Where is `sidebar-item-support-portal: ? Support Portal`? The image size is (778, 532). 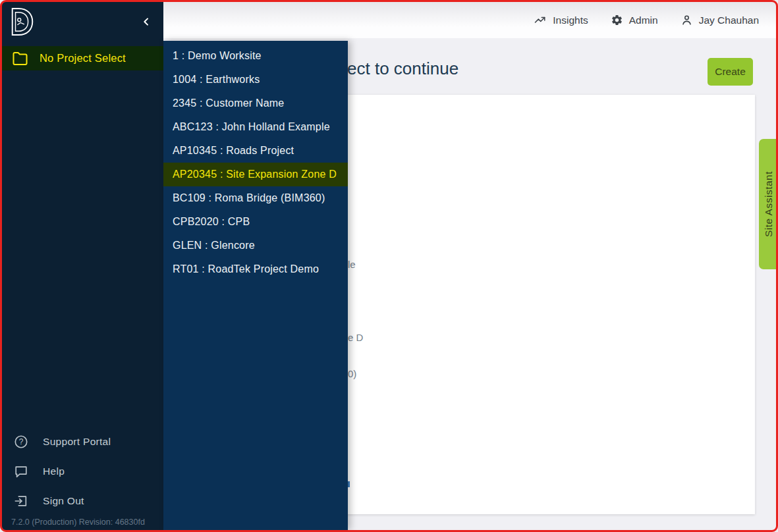 sidebar-item-support-portal: ? Support Portal is located at coordinates (83, 441).